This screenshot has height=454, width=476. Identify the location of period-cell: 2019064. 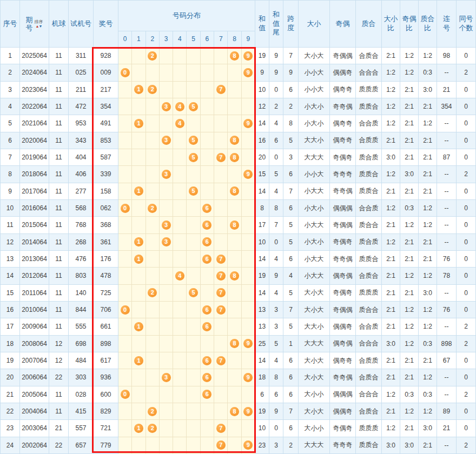
(35, 157).